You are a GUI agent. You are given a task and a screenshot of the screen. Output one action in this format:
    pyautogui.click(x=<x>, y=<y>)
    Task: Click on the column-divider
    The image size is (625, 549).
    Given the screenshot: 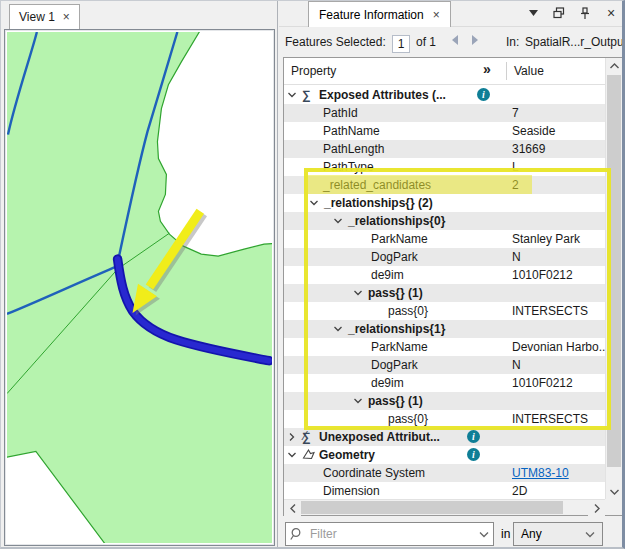 What is the action you would take?
    pyautogui.click(x=506, y=71)
    